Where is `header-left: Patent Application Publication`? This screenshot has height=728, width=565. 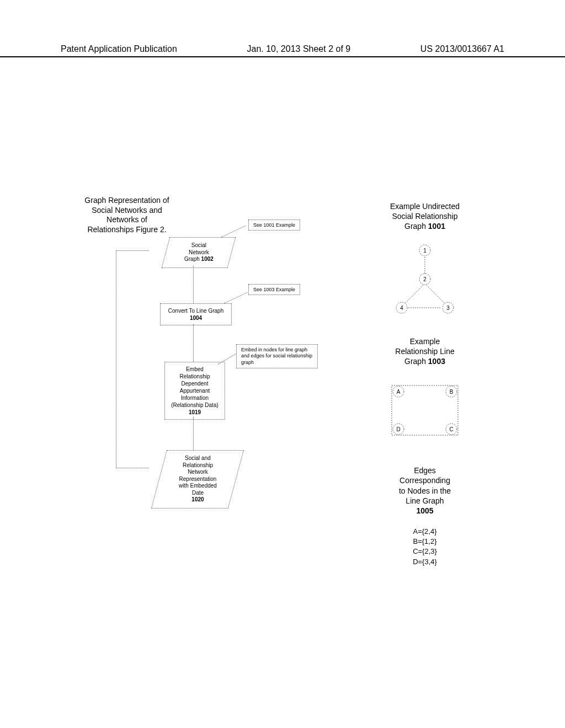
header-left: Patent Application Publication is located at coordinates (119, 49).